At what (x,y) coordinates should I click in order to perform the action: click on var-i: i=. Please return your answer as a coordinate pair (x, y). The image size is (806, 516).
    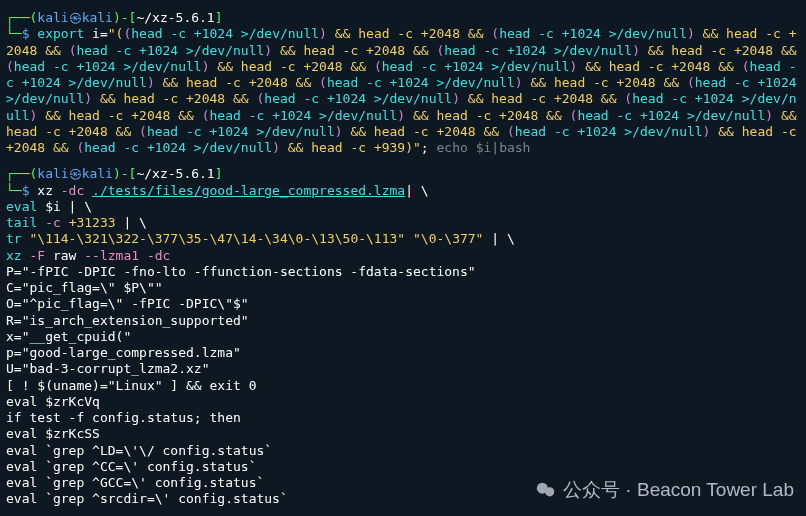
    Looking at the image, I should click on (100, 34).